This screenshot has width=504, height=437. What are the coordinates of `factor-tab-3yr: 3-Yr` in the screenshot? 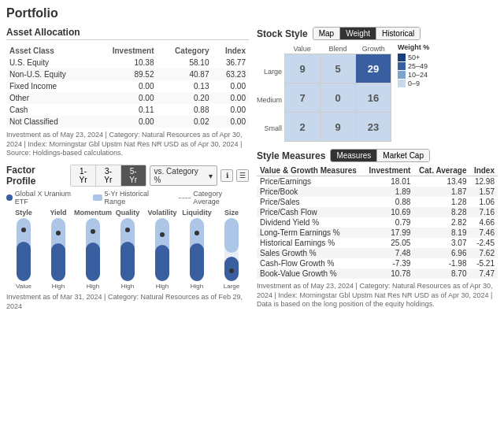 It's located at (109, 176).